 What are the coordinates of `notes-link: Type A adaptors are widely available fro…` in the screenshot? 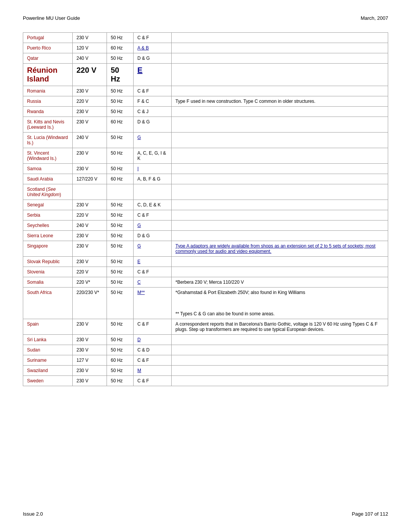 It's located at (276, 249).